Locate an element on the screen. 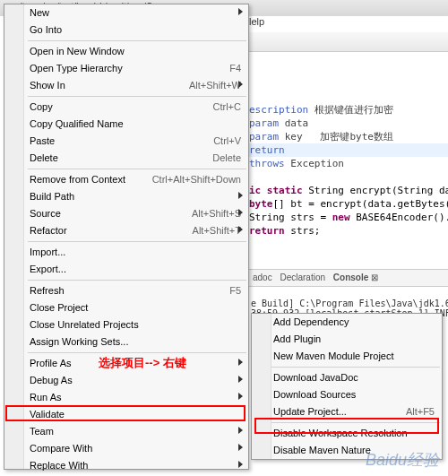 This screenshot has height=476, width=448. menu-new: New is located at coordinates (126, 13).